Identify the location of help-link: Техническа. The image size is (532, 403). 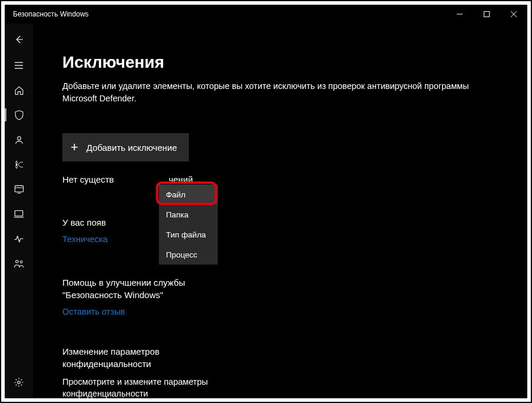
(85, 239).